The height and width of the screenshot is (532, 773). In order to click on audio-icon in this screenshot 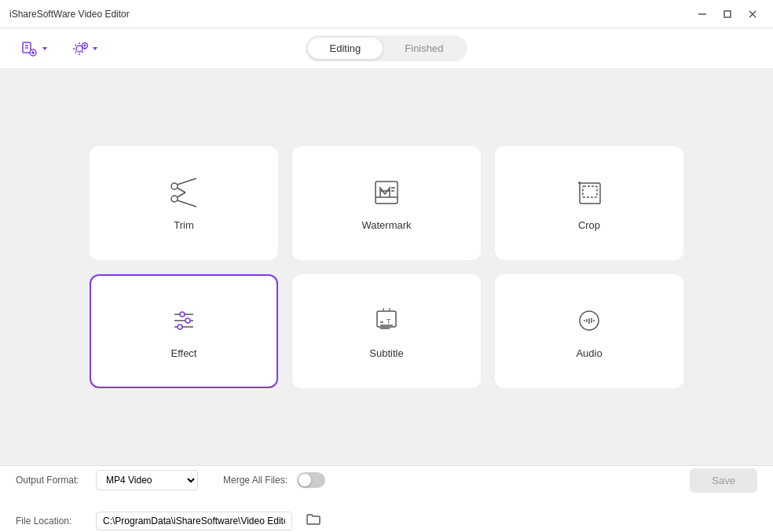, I will do `click(589, 321)`.